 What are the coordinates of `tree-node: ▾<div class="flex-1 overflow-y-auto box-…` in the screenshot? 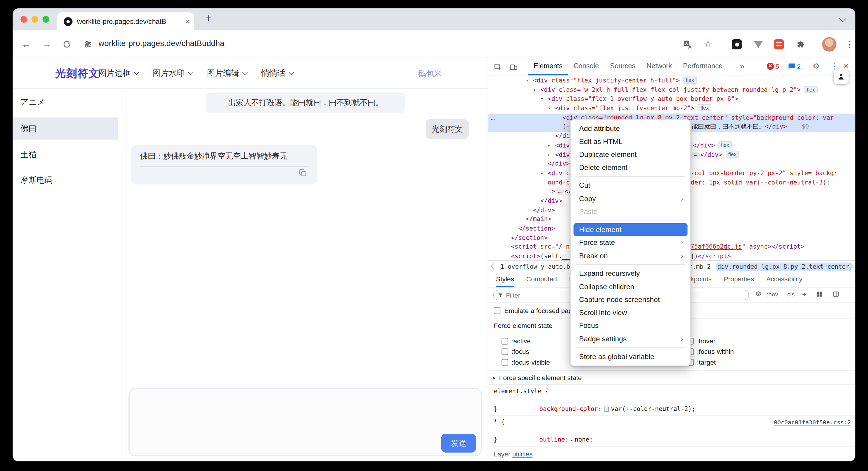 It's located at (672, 100).